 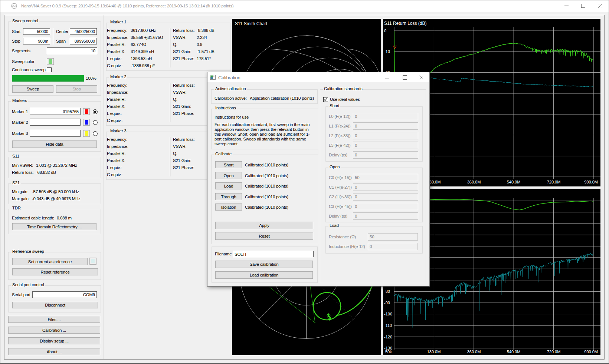 What do you see at coordinates (385, 31) in the screenshot?
I see `svg-text: 0` at bounding box center [385, 31].